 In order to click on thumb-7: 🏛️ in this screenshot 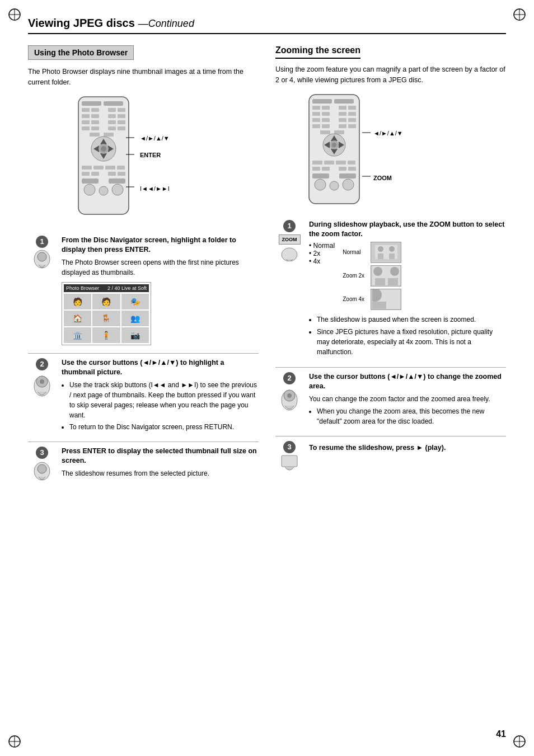, I will do `click(77, 335)`.